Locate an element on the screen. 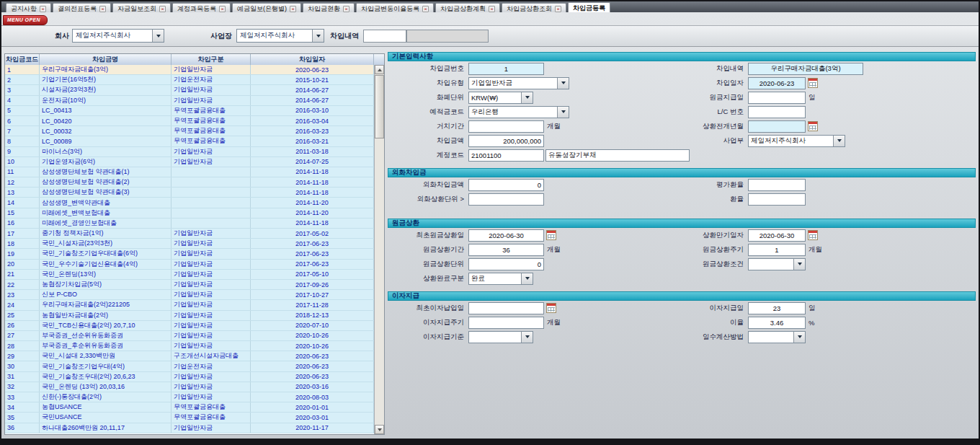 The image size is (980, 445). table-row: 25농협일반자금대출(2억)기업일반자금2018-12-13 is located at coordinates (190, 316).